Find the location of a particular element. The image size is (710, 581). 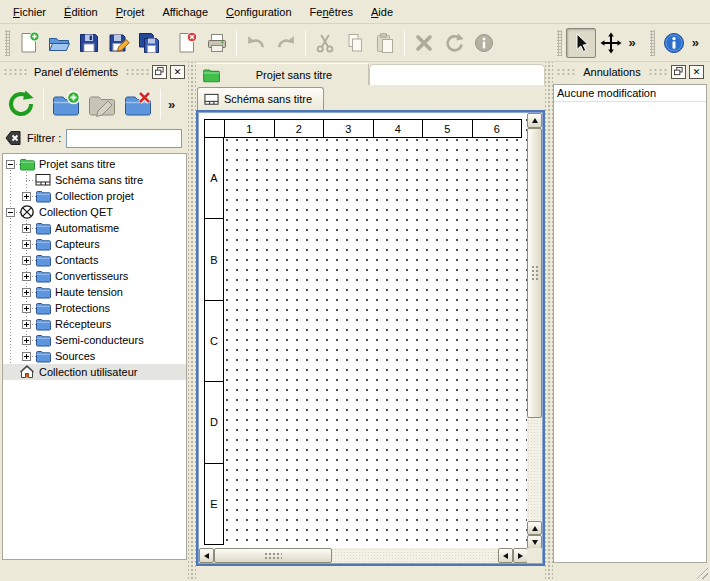

tree-item-label: Haute tension is located at coordinates (89, 292).